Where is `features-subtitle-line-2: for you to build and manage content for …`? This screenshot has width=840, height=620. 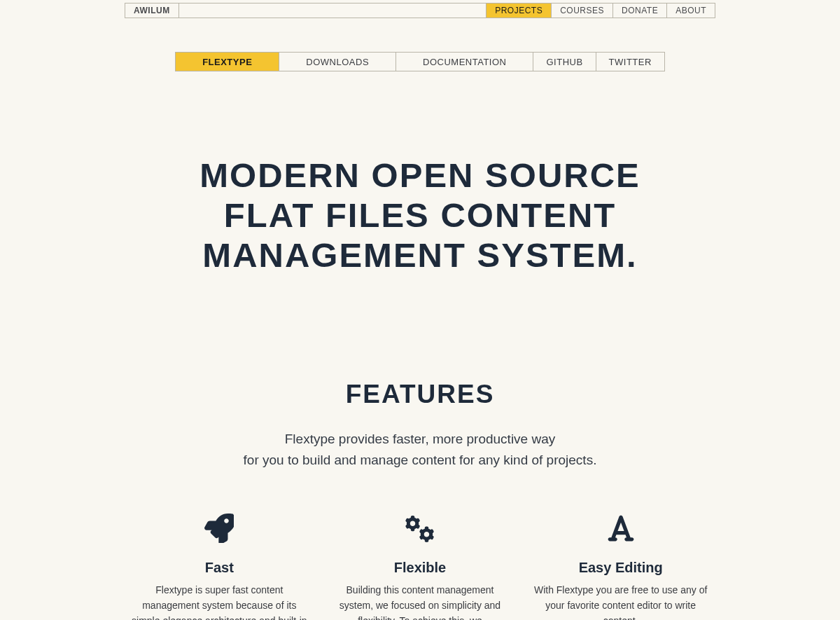
features-subtitle-line-2: for you to build and manage content for … is located at coordinates (420, 460).